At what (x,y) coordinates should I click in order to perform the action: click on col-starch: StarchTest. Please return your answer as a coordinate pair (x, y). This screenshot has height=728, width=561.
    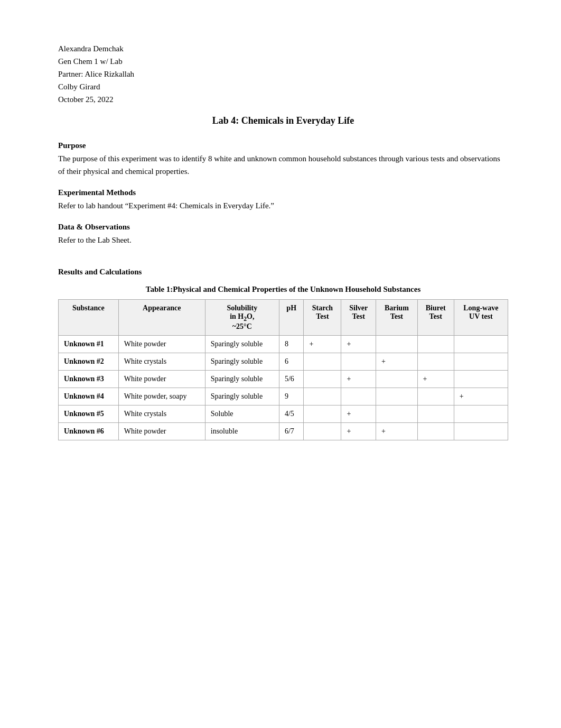
    Looking at the image, I should click on (322, 318).